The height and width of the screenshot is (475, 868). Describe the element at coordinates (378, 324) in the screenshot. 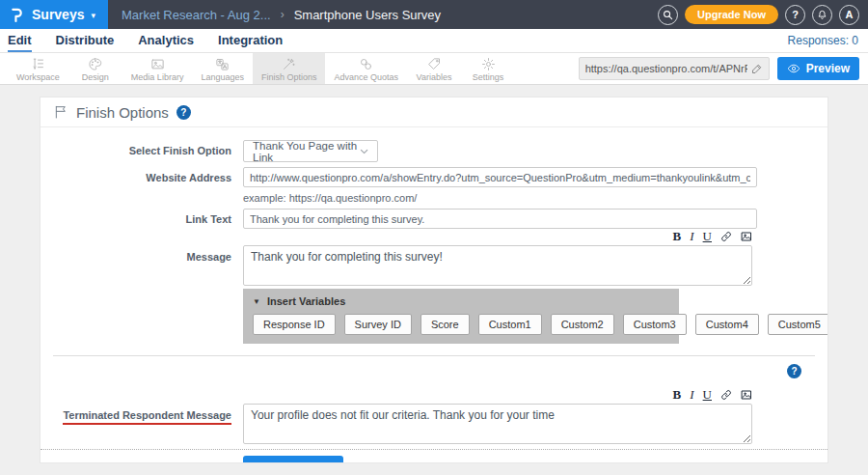

I see `variable-survey-id-button: Survey ID` at that location.